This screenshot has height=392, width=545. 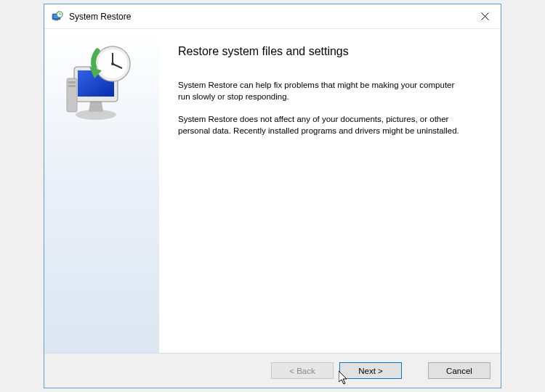 I want to click on intro-paragraph-2: System Restore does not affect any of yo…, so click(x=323, y=125).